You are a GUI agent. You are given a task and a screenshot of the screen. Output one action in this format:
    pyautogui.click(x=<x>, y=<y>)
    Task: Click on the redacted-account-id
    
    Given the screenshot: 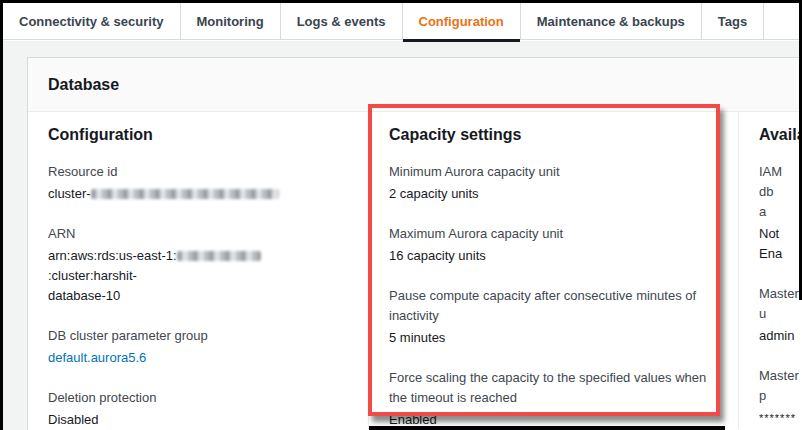 What is the action you would take?
    pyautogui.click(x=219, y=256)
    